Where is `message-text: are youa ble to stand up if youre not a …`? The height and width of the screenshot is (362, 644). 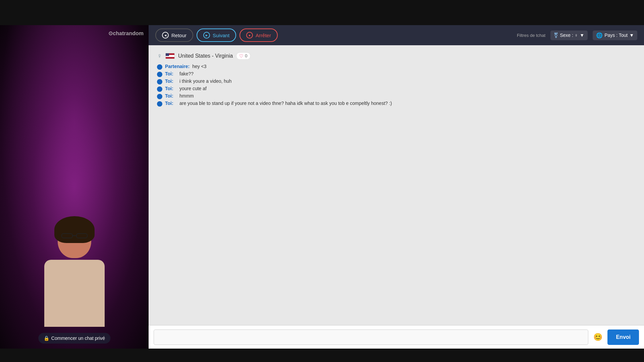
message-text: are youa ble to stand up if youre not a … is located at coordinates (286, 103).